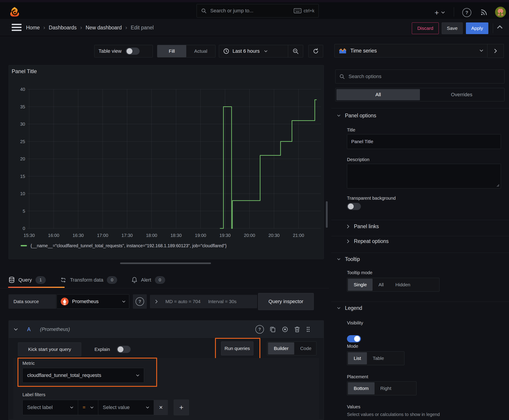 This screenshot has height=420, width=509. Describe the element at coordinates (354, 407) in the screenshot. I see `legend-values-label: Values` at that location.